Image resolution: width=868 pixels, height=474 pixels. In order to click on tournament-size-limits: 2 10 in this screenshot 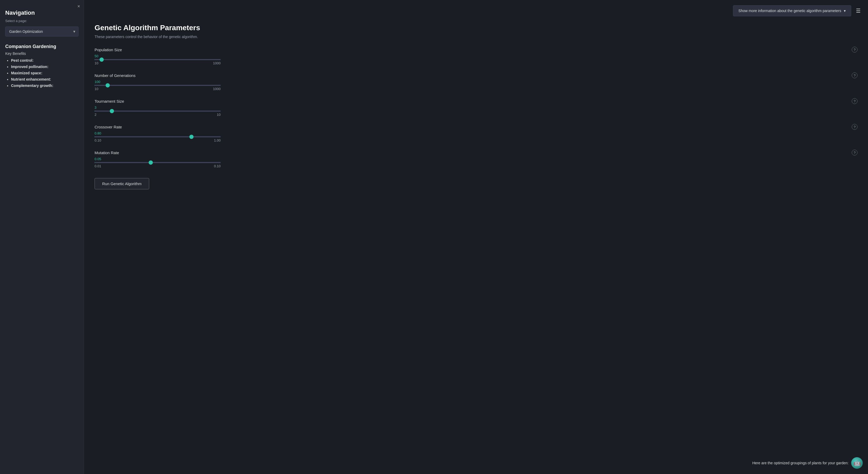, I will do `click(158, 115)`.